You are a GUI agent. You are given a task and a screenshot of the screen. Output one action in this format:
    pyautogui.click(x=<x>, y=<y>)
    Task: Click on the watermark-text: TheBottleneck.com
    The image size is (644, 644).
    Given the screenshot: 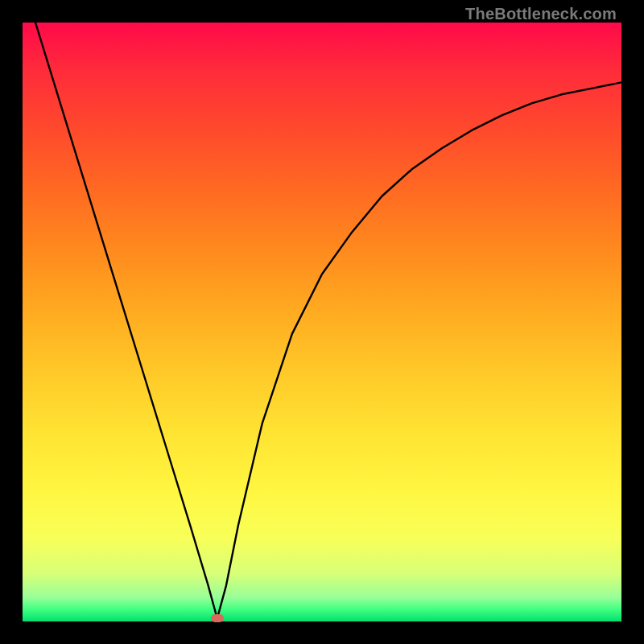 What is the action you would take?
    pyautogui.click(x=541, y=14)
    